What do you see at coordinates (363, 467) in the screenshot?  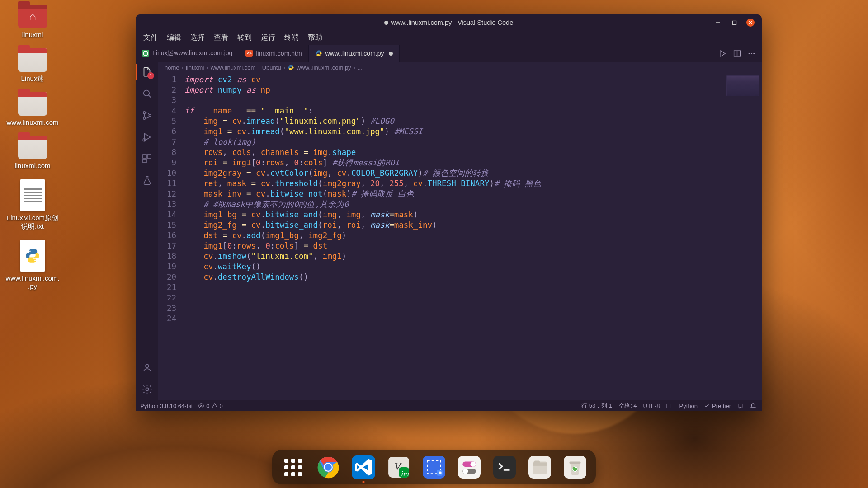 I see `dock-app-vscode` at bounding box center [363, 467].